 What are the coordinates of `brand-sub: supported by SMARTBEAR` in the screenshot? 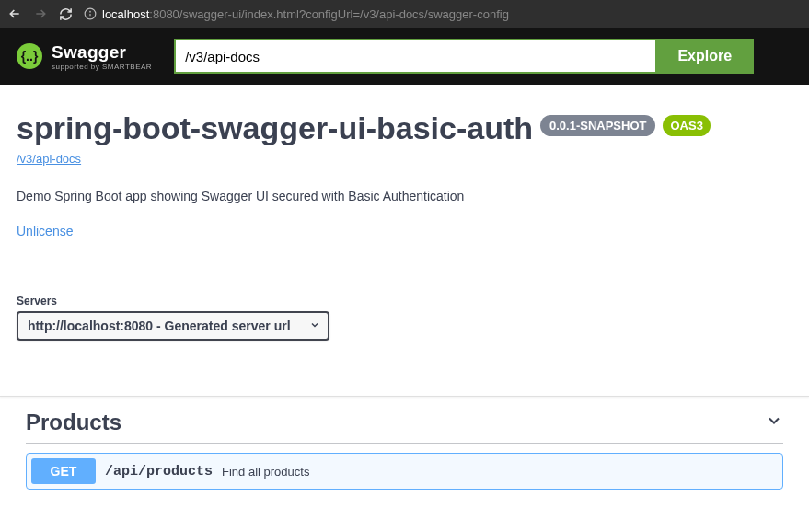 It's located at (101, 66).